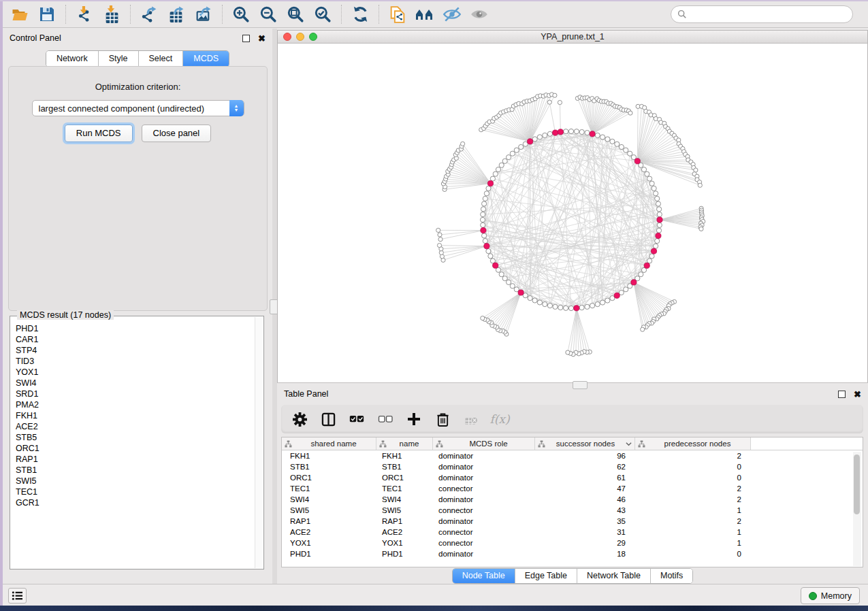 The width and height of the screenshot is (868, 611). I want to click on zoom-out-icon, so click(268, 14).